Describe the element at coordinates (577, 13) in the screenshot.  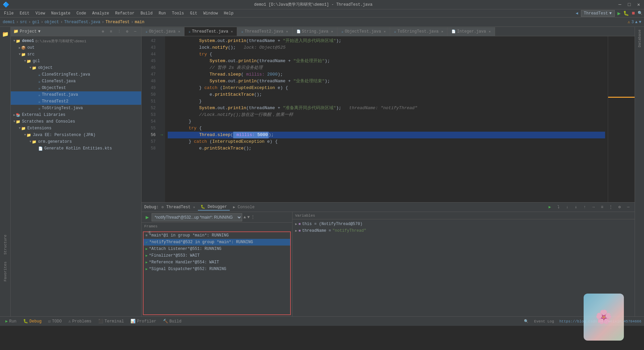
I see `back-icon: ◀` at that location.